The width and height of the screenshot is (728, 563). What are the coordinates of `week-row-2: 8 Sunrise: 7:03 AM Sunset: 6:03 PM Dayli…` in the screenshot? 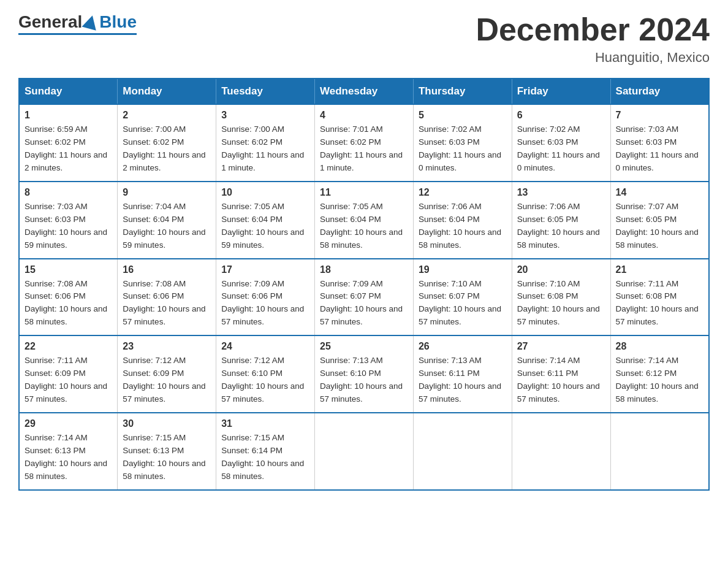 It's located at (364, 220).